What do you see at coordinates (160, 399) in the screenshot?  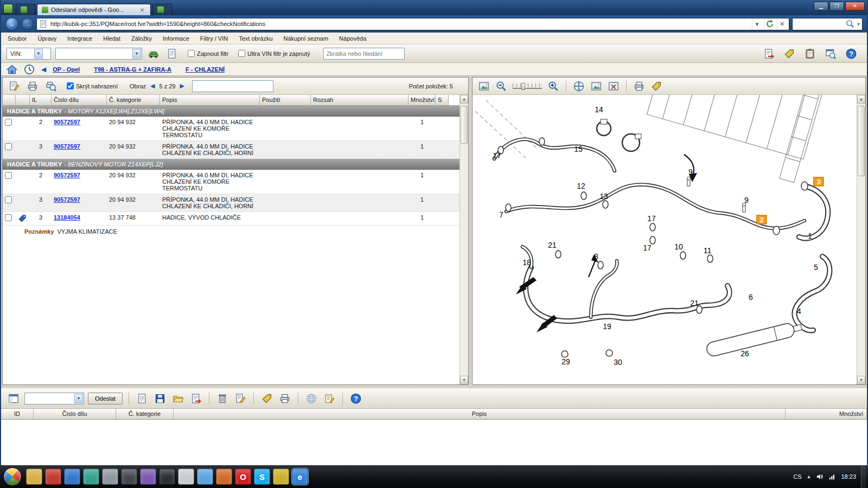 I see `save-icon` at bounding box center [160, 399].